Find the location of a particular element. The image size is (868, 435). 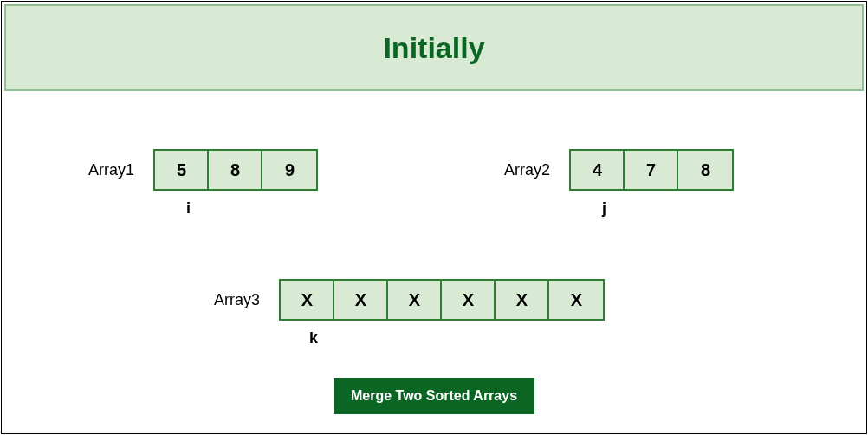

array3-cells: X X X X X X is located at coordinates (442, 300).